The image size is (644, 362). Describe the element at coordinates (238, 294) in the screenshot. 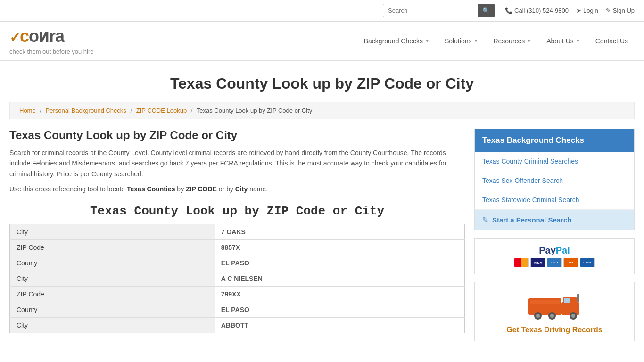

I see `table-row: ZIP Code799XX` at that location.